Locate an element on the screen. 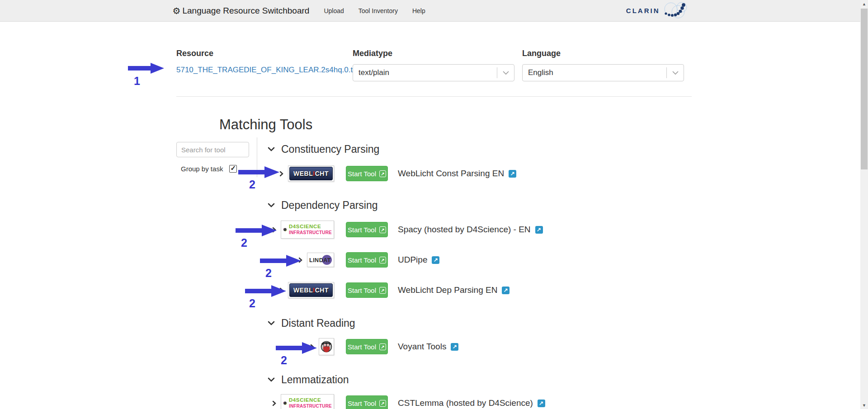 The height and width of the screenshot is (409, 868). tool-name-link: Voyant Tools is located at coordinates (428, 347).